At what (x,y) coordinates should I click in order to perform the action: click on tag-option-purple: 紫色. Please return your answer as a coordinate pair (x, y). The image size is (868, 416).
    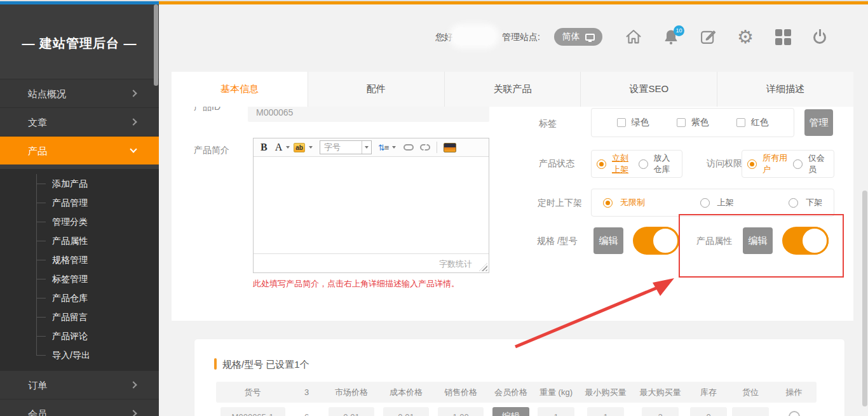
    Looking at the image, I should click on (693, 123).